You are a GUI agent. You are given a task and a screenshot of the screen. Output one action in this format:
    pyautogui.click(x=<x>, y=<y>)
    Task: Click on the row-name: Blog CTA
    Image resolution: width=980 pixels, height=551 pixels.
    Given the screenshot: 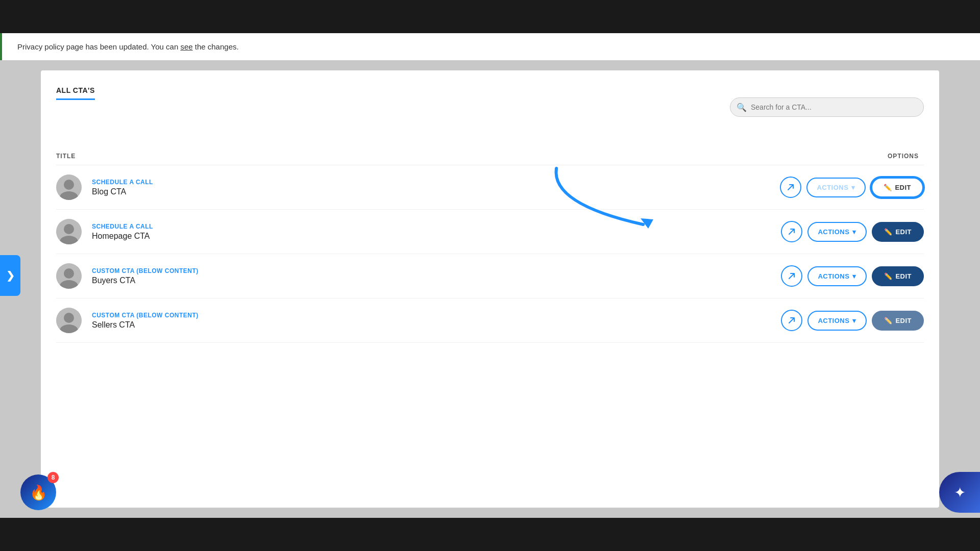 What is the action you would take?
    pyautogui.click(x=436, y=192)
    